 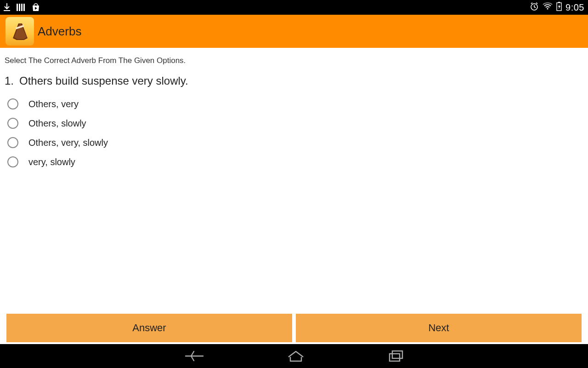 What do you see at coordinates (194, 356) in the screenshot?
I see `back-icon` at bounding box center [194, 356].